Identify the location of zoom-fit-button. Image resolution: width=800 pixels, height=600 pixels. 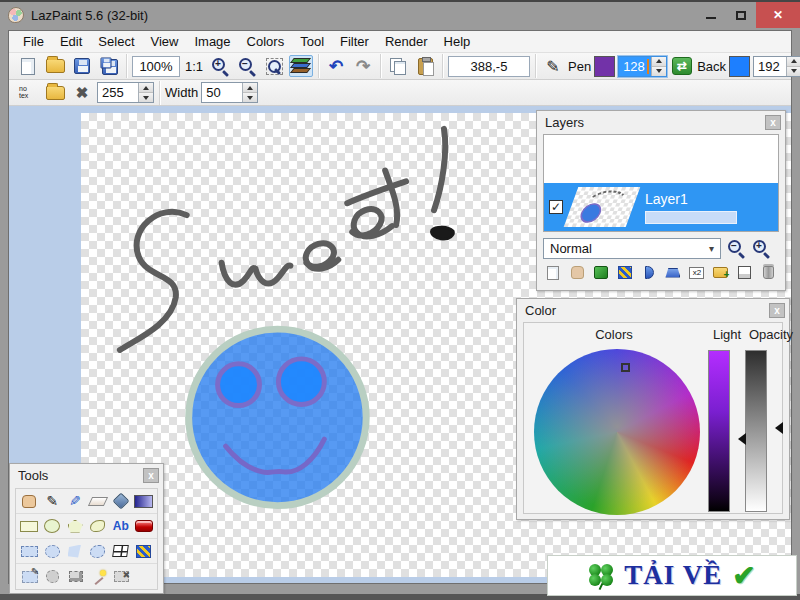
(274, 66).